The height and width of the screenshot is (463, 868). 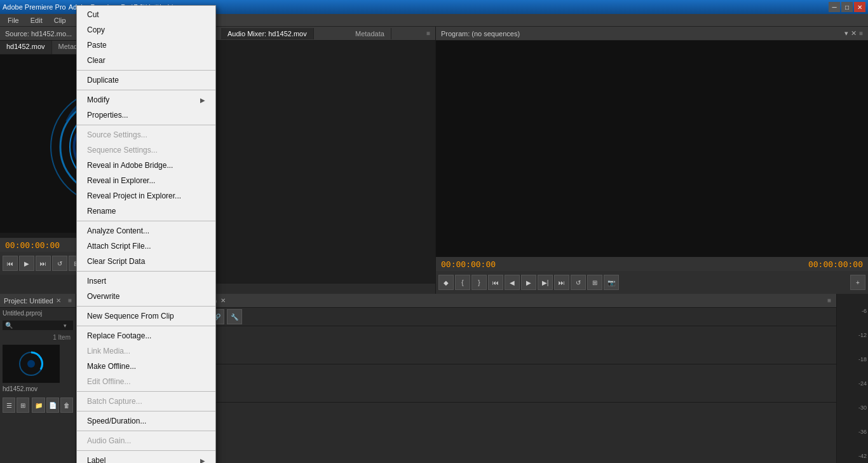 I want to click on context-menu-label-paste: Paste, so click(x=97, y=45).